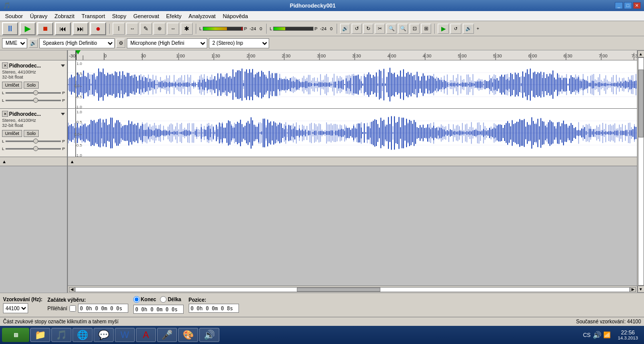 The width and height of the screenshot is (644, 344). What do you see at coordinates (403, 29) in the screenshot?
I see `zoom-out-btn: 🔍` at bounding box center [403, 29].